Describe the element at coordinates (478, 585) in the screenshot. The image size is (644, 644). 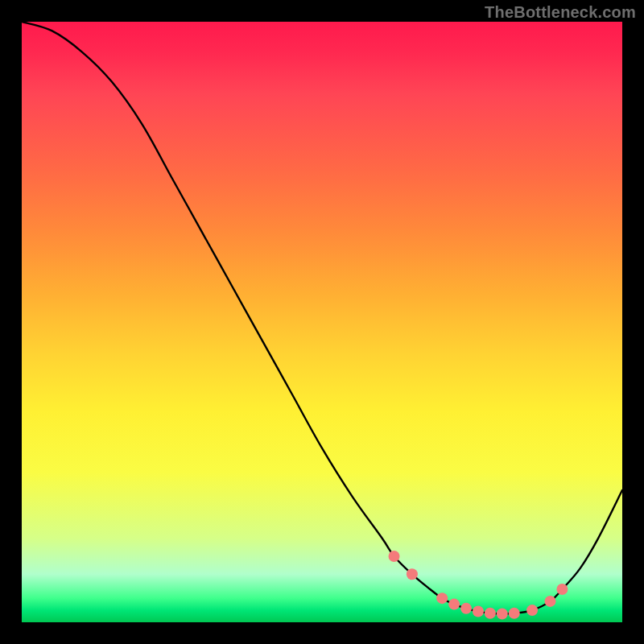
I see `highlight-dots` at that location.